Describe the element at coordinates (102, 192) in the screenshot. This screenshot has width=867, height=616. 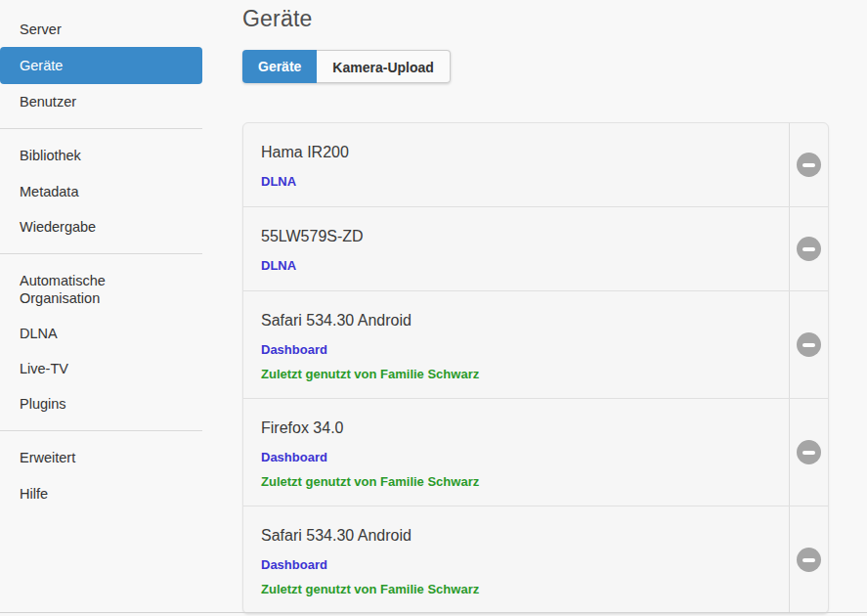
I see `sidebar-item-metadata: Metadata` at that location.